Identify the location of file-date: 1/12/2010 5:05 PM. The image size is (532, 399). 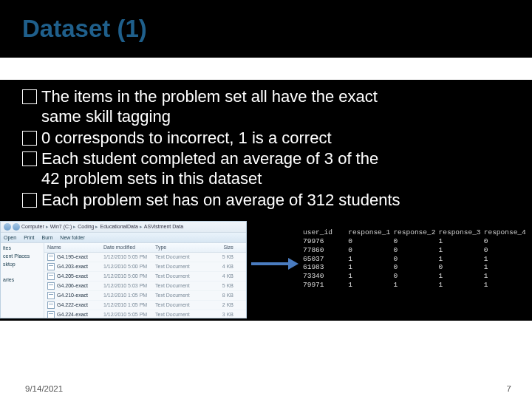
(129, 257).